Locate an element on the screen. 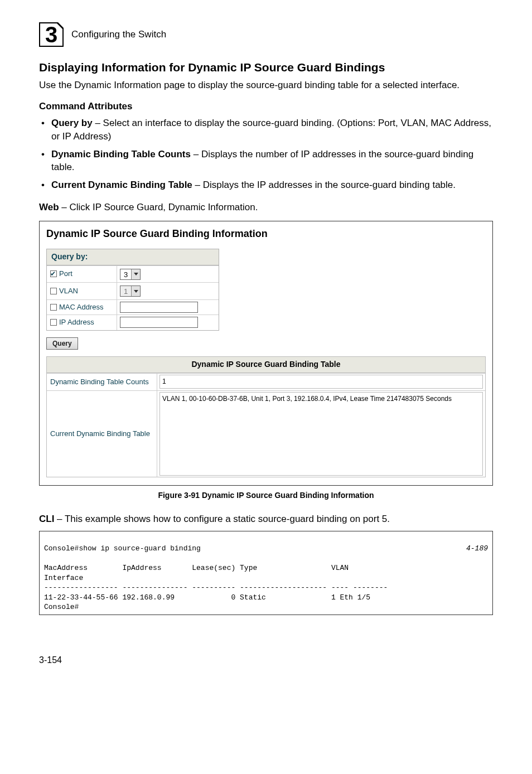  query-row-mac: MAC Address is located at coordinates (133, 307).